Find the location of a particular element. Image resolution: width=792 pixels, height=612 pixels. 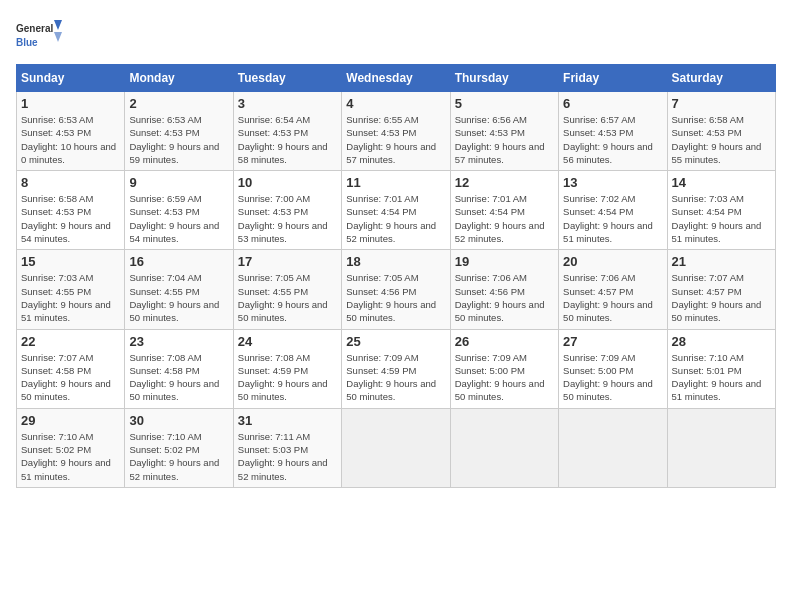

day-number: 2 is located at coordinates (178, 104).